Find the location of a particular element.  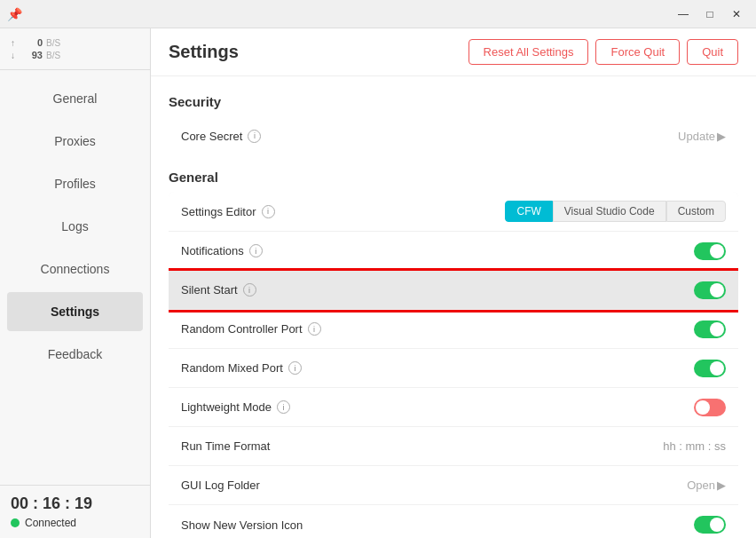

quit-button: Quit is located at coordinates (713, 51).